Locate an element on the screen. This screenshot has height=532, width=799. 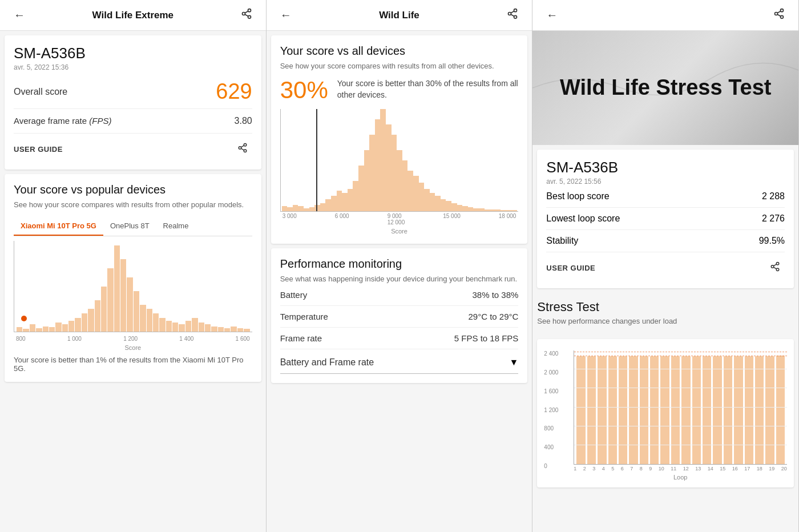
user-guide-row-1: USER GUIDE is located at coordinates (133, 147).